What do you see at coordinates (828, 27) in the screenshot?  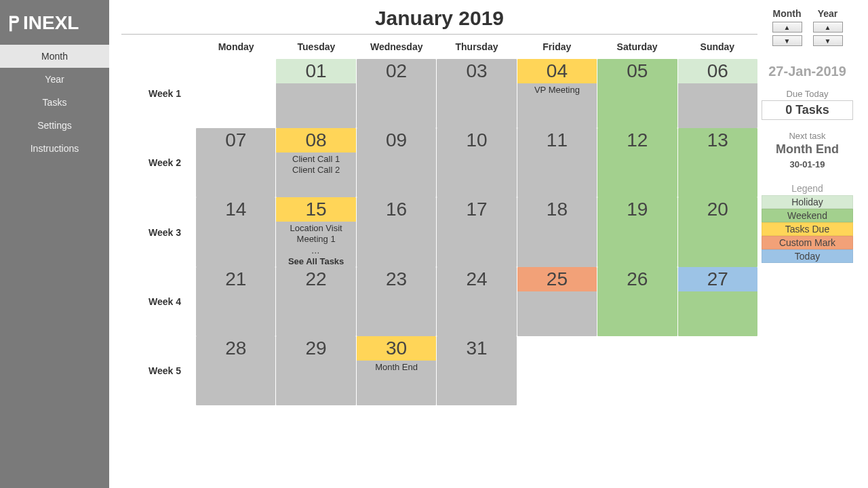 I see `year-up-button: ▲` at bounding box center [828, 27].